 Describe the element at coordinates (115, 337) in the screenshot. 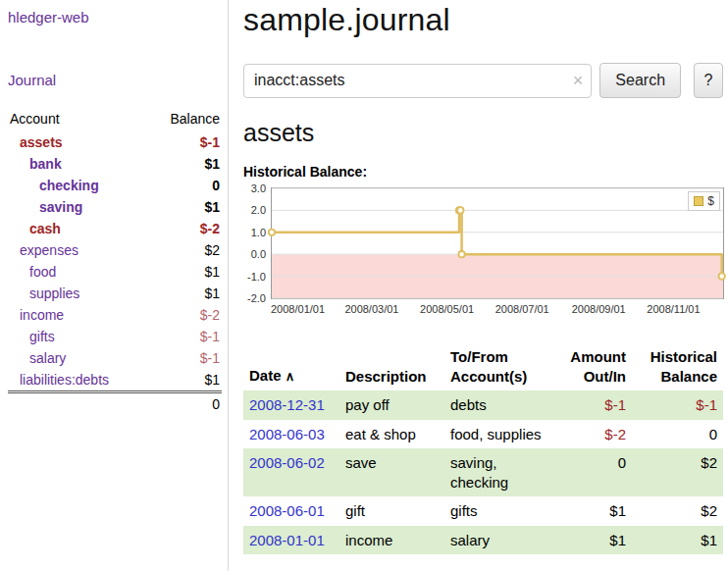

I see `account-row: gifts$-1` at that location.